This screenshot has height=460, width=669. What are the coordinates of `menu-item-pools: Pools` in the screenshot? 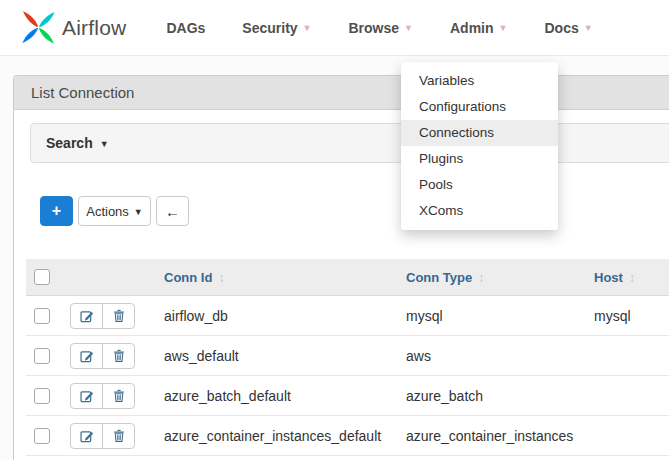 It's located at (480, 185).